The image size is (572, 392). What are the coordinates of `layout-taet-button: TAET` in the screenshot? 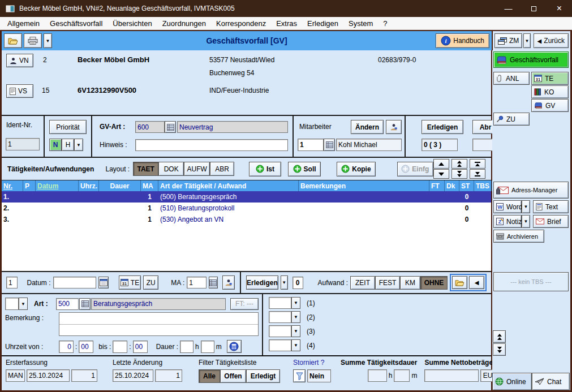 It's located at (146, 169).